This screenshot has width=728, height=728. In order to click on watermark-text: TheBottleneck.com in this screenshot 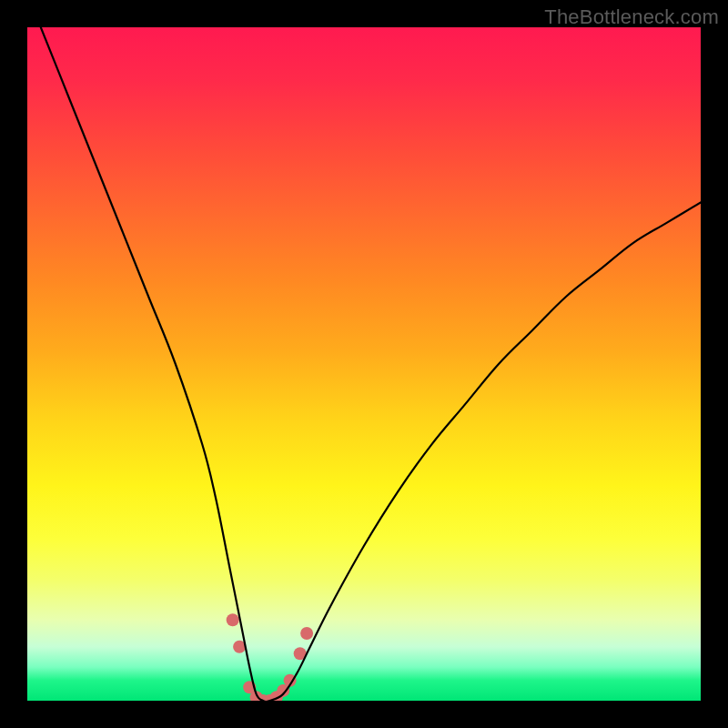, I will do `click(632, 17)`.